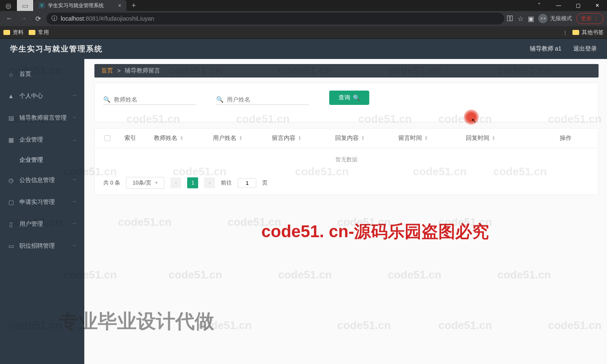 The width and height of the screenshot is (607, 364). What do you see at coordinates (590, 19) in the screenshot?
I see `update-button: 更新 ⋮` at bounding box center [590, 19].